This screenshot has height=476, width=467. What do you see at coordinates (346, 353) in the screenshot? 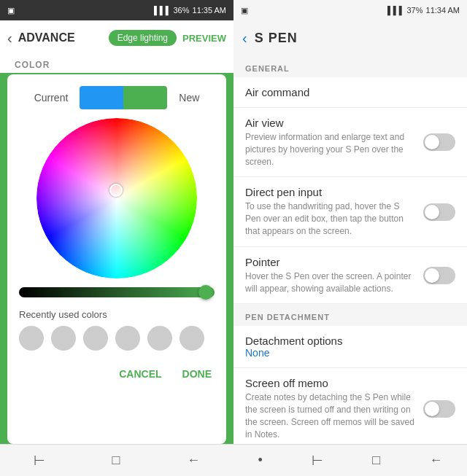
I see `detachment-link: None` at bounding box center [346, 353].